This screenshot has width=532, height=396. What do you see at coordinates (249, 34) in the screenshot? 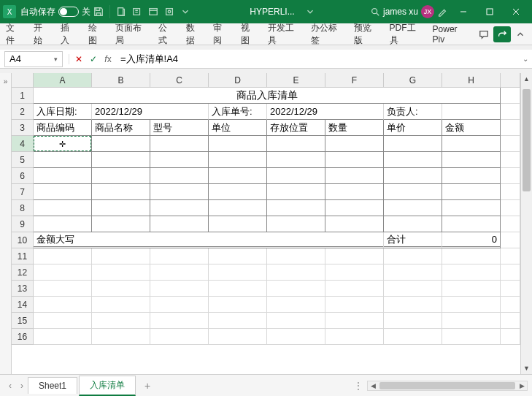
I see `tab-view: 视图` at bounding box center [249, 34].